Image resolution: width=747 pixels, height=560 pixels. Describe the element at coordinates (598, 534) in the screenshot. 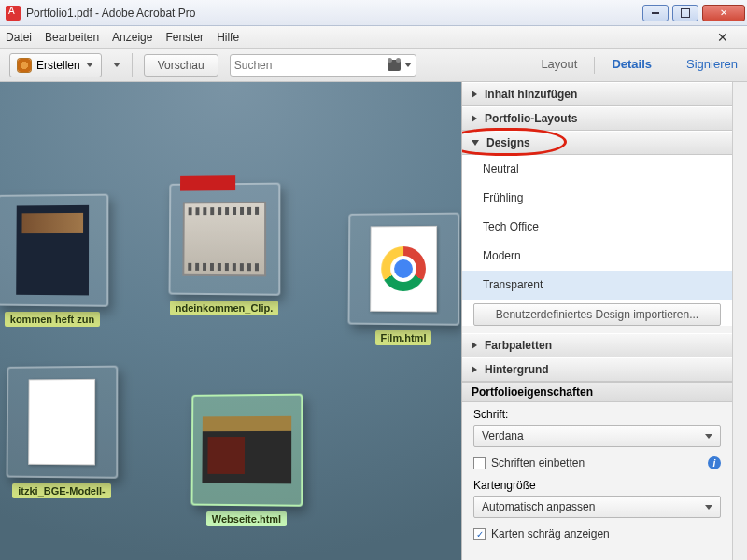

I see `tilt-cards-checkbox: ✓ Karten schräg anzeigen` at that location.